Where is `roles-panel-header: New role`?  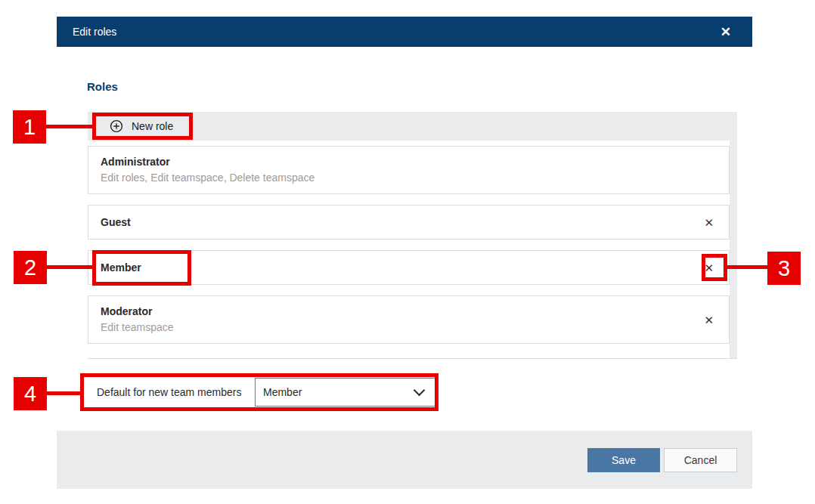
roles-panel-header: New role is located at coordinates (413, 126).